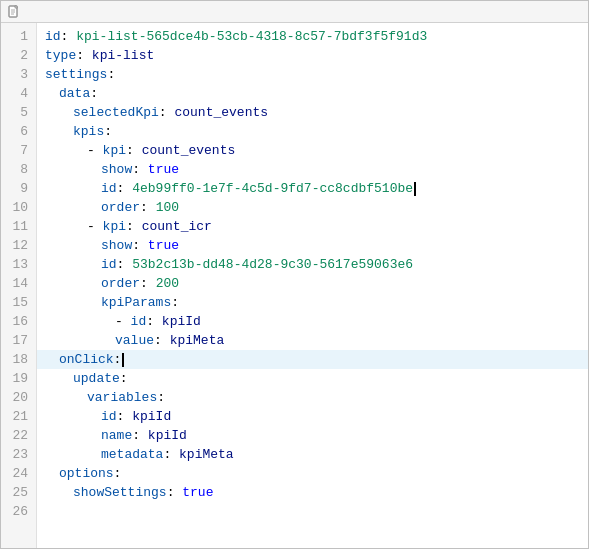 The image size is (589, 549). I want to click on line-number: 2, so click(18, 56).